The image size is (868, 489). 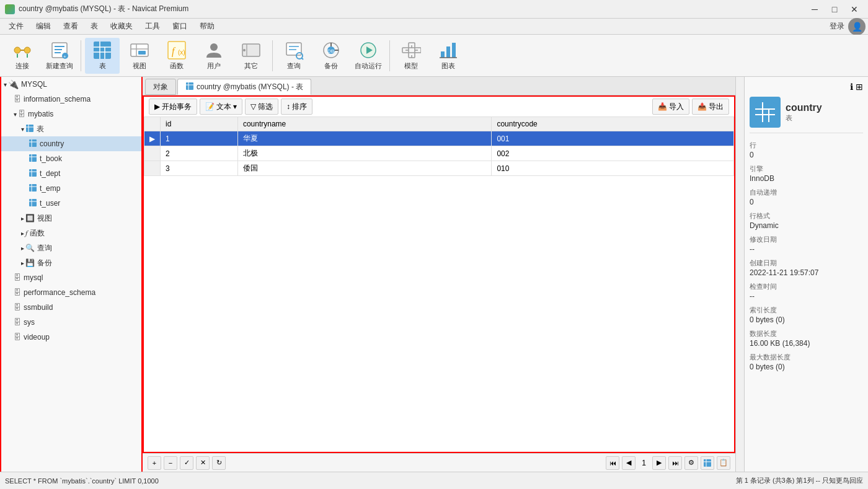 I want to click on cell-countrycode: 002, so click(x=613, y=154).